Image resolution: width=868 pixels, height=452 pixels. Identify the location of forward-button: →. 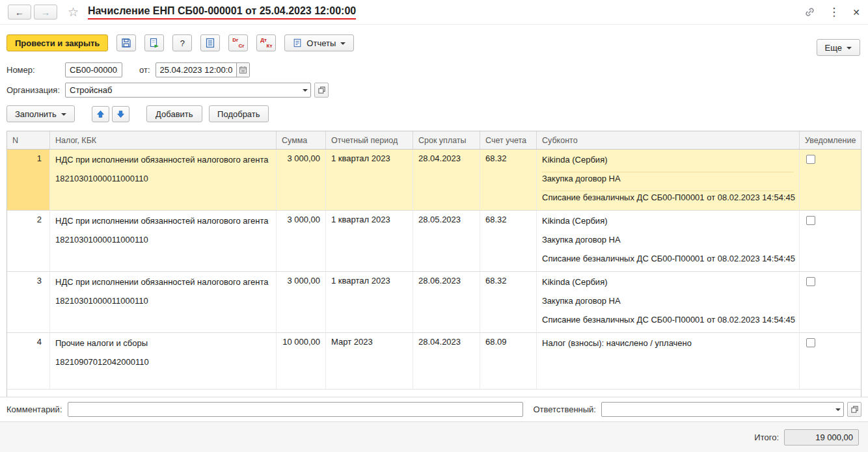
(46, 12).